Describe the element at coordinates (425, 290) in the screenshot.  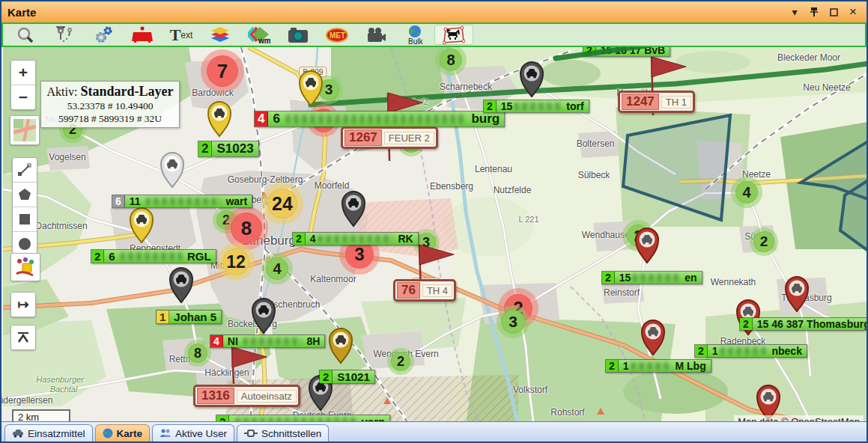
I see `alarm-box: 76TH 4` at that location.